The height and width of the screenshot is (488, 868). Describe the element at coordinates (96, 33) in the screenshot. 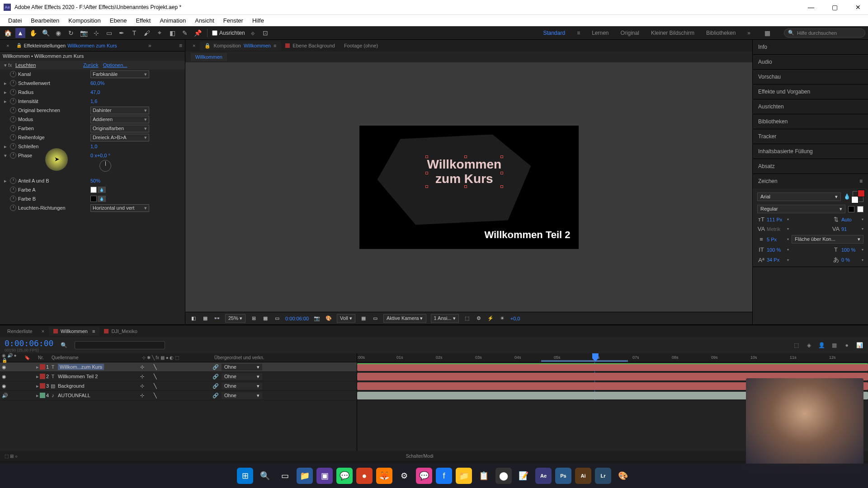

I see `anchor-tool: ⊹` at that location.